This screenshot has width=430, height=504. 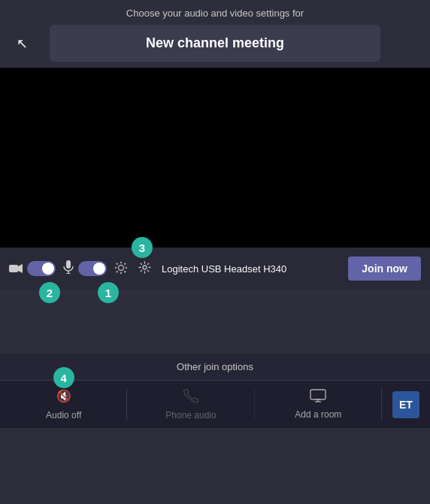 What do you see at coordinates (319, 405) in the screenshot?
I see `add-room-option: Add a room` at bounding box center [319, 405].